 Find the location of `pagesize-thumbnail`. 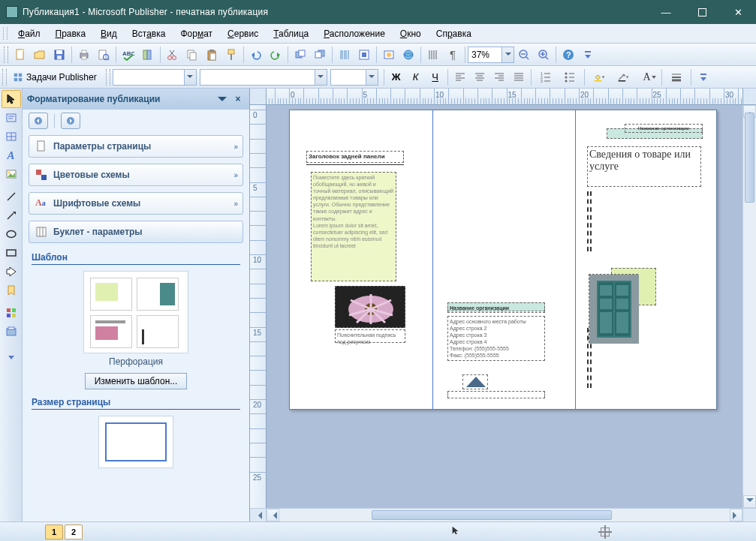

pagesize-thumbnail is located at coordinates (136, 442).